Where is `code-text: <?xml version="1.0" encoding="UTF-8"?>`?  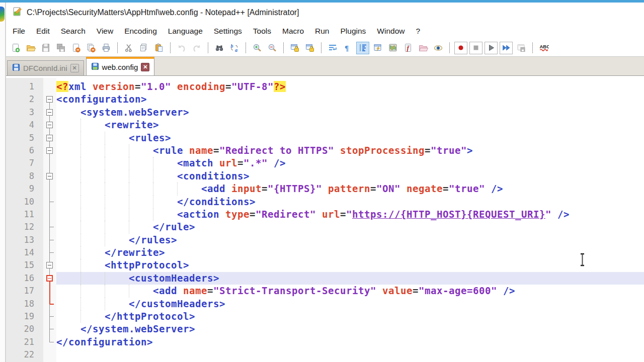 code-text: <?xml version="1.0" encoding="UTF-8"?> is located at coordinates (350, 86).